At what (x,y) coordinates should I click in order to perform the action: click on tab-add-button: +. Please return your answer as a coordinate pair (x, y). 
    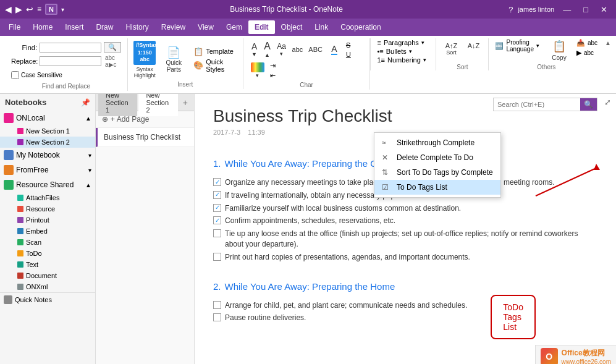
    Looking at the image, I should click on (185, 103).